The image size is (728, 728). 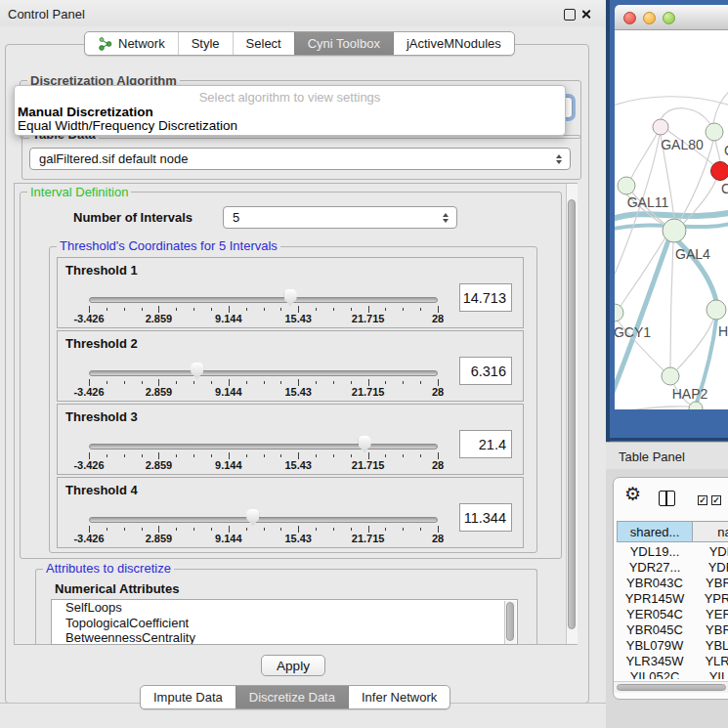 I want to click on settings-scrollbar-thumb, so click(x=572, y=414).